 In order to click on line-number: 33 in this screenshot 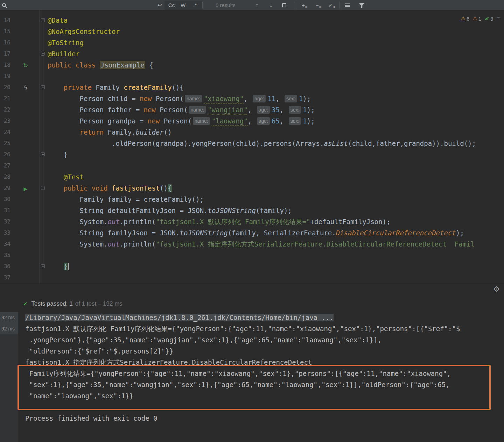, I will do `click(6, 233)`.